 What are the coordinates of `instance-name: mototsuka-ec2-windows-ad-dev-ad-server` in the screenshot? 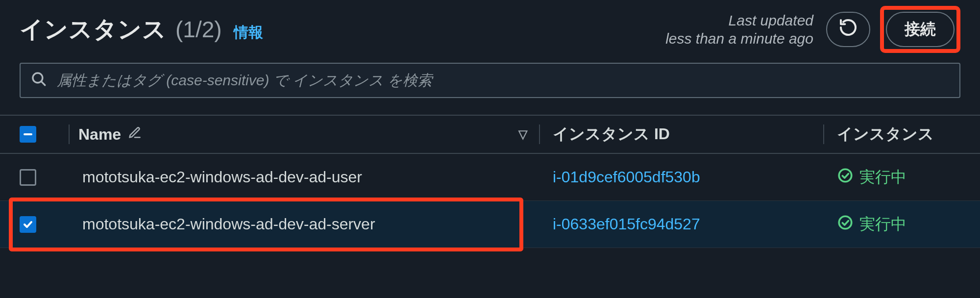 It's located at (229, 224).